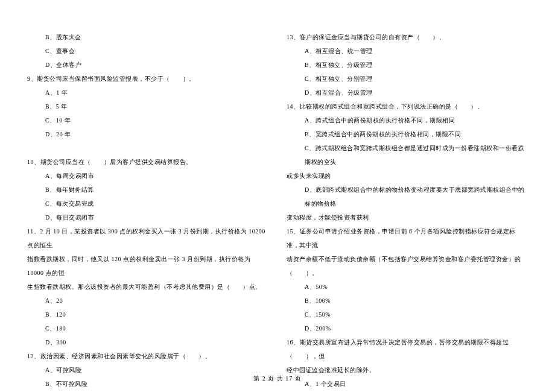 The width and height of the screenshot is (555, 392). Describe the element at coordinates (148, 238) in the screenshot. I see `left-line: 11、2 月 10 日，某投资者以 300 点的权利金买入一张 3 月份到期，执…` at that location.